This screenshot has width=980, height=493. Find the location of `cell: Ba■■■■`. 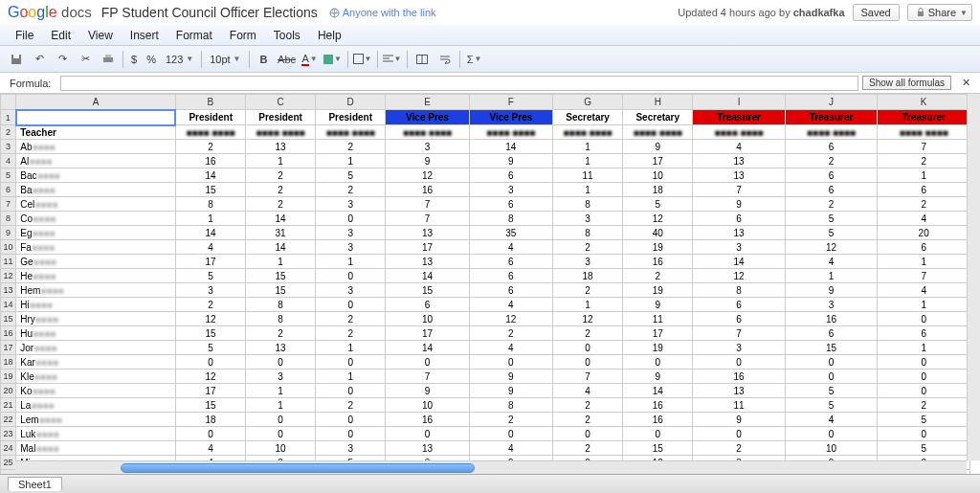

cell: Ba■■■■ is located at coordinates (96, 190).